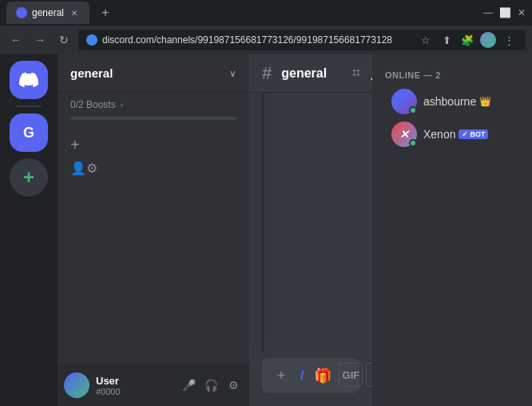 The image size is (532, 406). I want to click on settings-button: ⚙, so click(233, 385).